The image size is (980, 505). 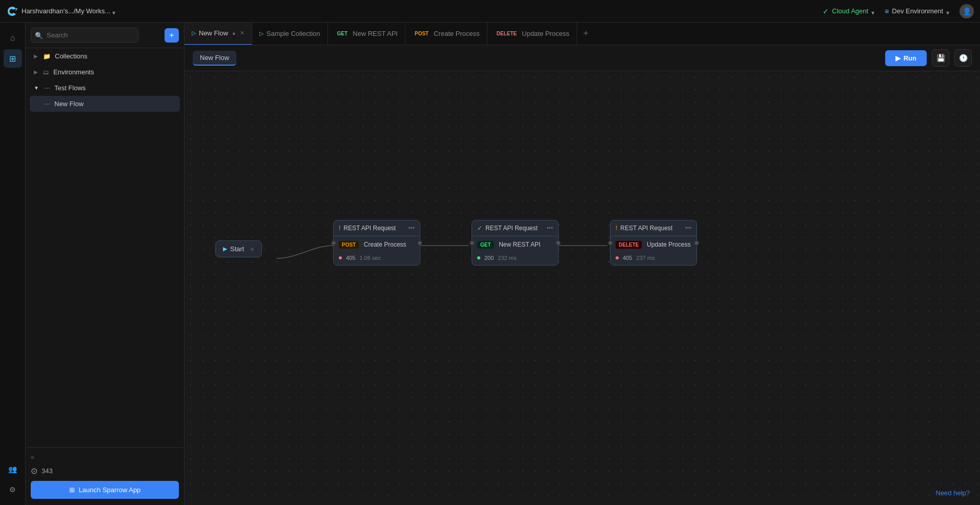 I want to click on api-node-1: ! REST API Request ••• POST Create Proce…, so click(x=377, y=243).